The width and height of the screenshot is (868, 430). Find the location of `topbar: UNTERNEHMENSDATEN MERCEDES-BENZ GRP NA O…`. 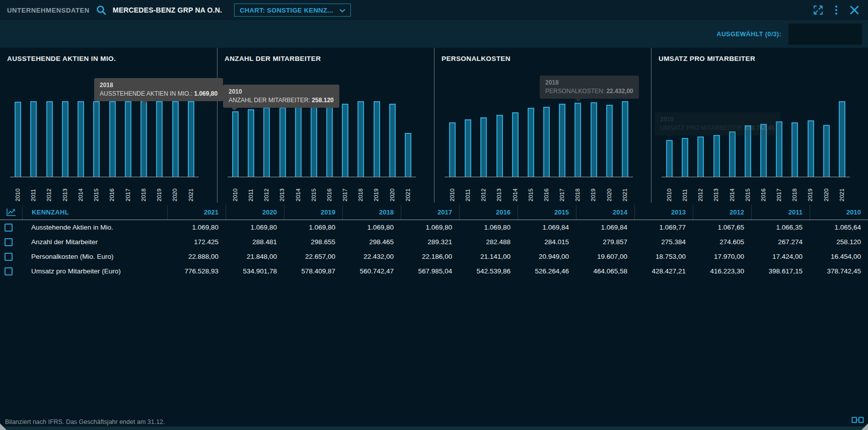

topbar: UNTERNEHMENSDATEN MERCEDES-BENZ GRP NA O… is located at coordinates (434, 10).